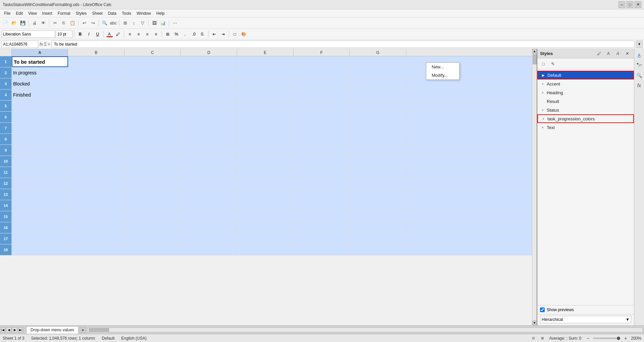 The width and height of the screenshot is (644, 342). Describe the element at coordinates (209, 95) in the screenshot. I see `cell-d4` at that location.